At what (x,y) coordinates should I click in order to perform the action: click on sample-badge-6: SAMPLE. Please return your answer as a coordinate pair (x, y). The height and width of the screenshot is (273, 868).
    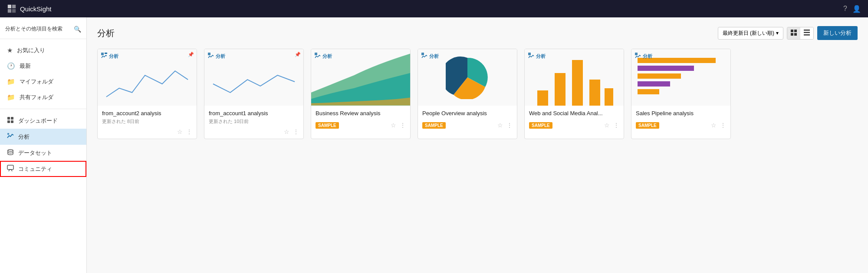
    Looking at the image, I should click on (648, 125).